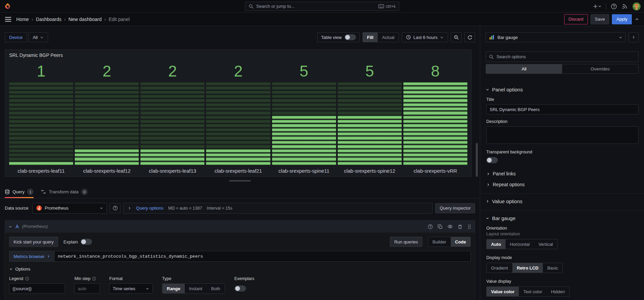 This screenshot has width=644, height=300. What do you see at coordinates (562, 174) in the screenshot?
I see `panel-links-header: Panel links` at bounding box center [562, 174].